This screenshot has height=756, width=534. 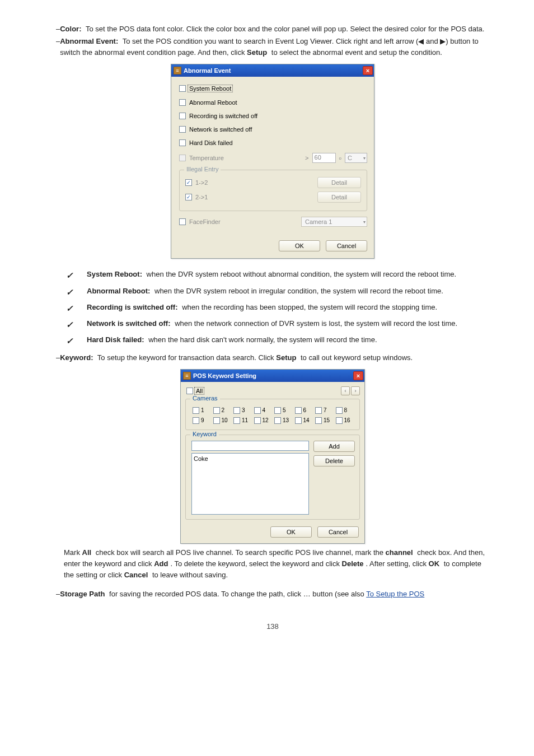 I want to click on temperature-checkbox, so click(x=182, y=158).